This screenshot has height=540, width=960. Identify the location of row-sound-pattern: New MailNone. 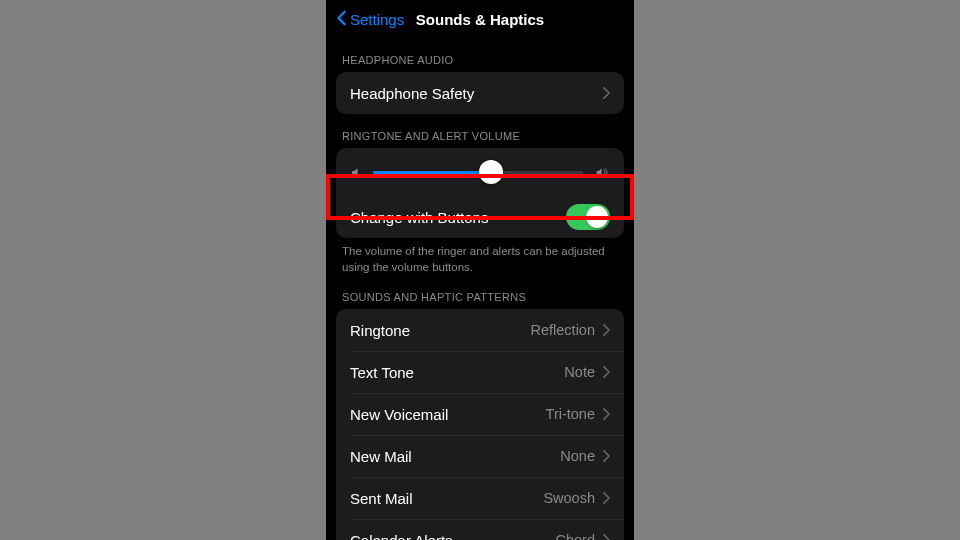
(480, 456).